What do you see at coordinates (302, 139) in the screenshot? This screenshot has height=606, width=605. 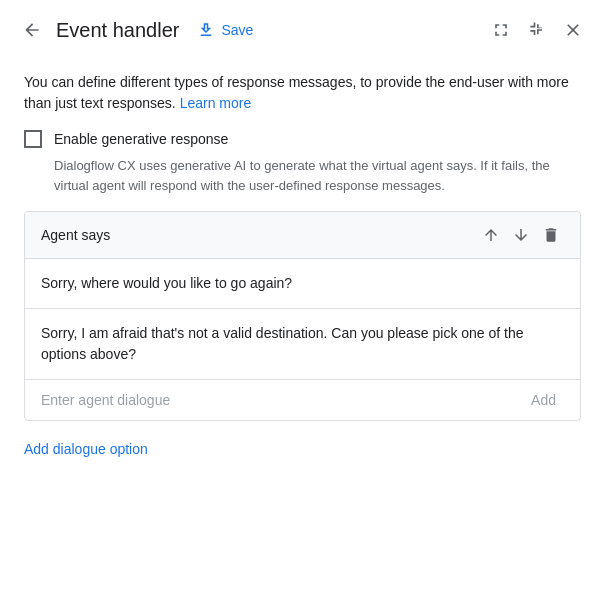 I see `checkbox-row: Enable generative response` at bounding box center [302, 139].